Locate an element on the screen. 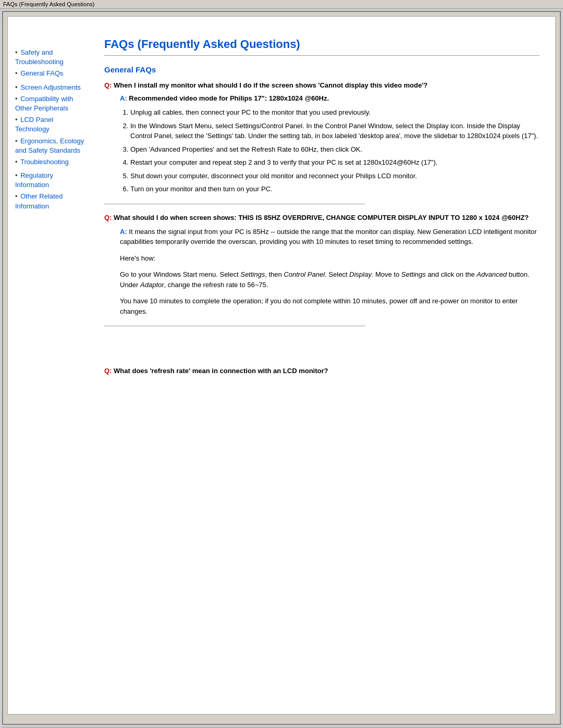 The width and height of the screenshot is (563, 728). question-3-text: Q: What does 'refresh rate' mean in conn… is located at coordinates (322, 371).